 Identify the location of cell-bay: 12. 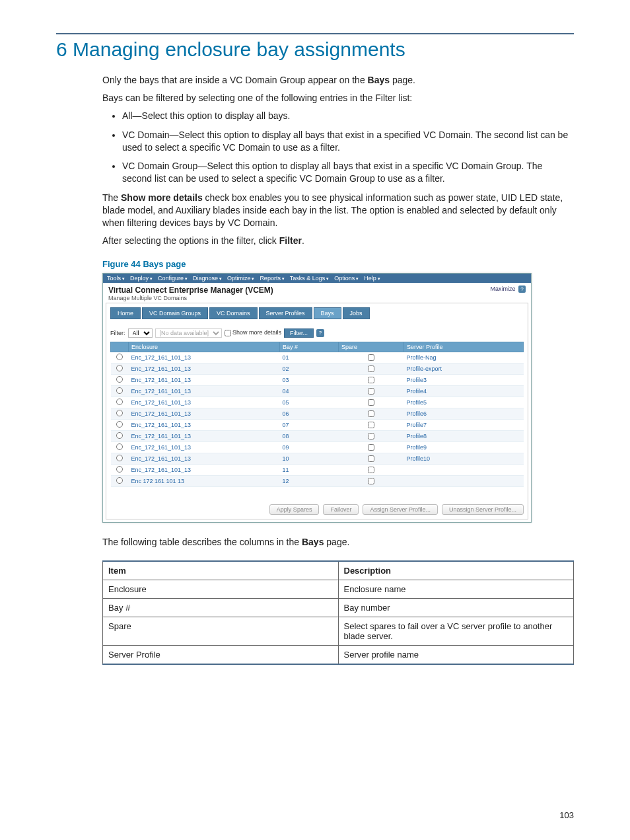
(309, 481).